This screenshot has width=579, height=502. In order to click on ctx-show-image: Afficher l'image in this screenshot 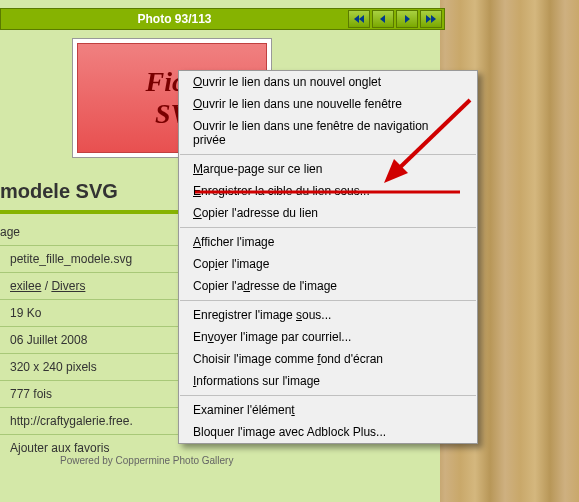, I will do `click(328, 242)`.